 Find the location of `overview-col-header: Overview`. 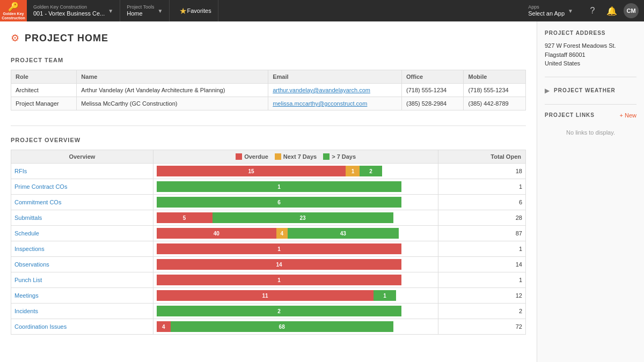

overview-col-header: Overview is located at coordinates (83, 157).